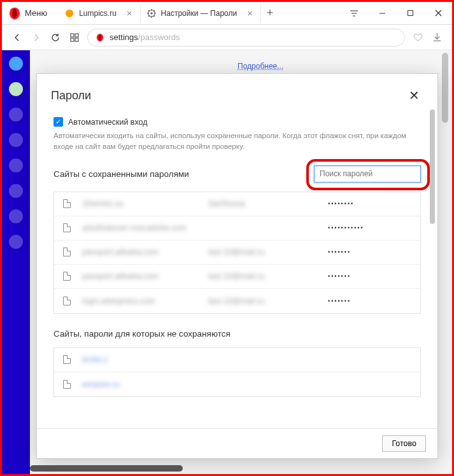  I want to click on opera-o-icon, so click(100, 38).